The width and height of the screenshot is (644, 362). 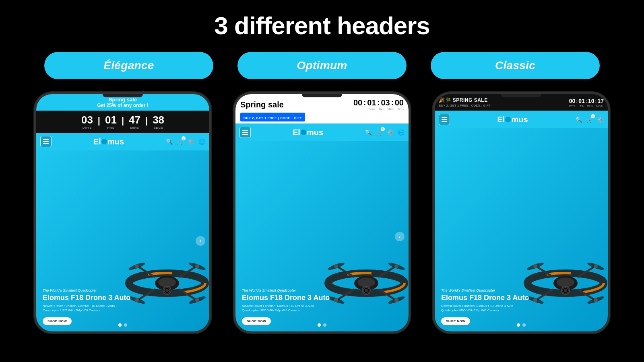 I want to click on hero-description: Newest Hover Function, Elomus F18 Drone …, so click(x=87, y=308).